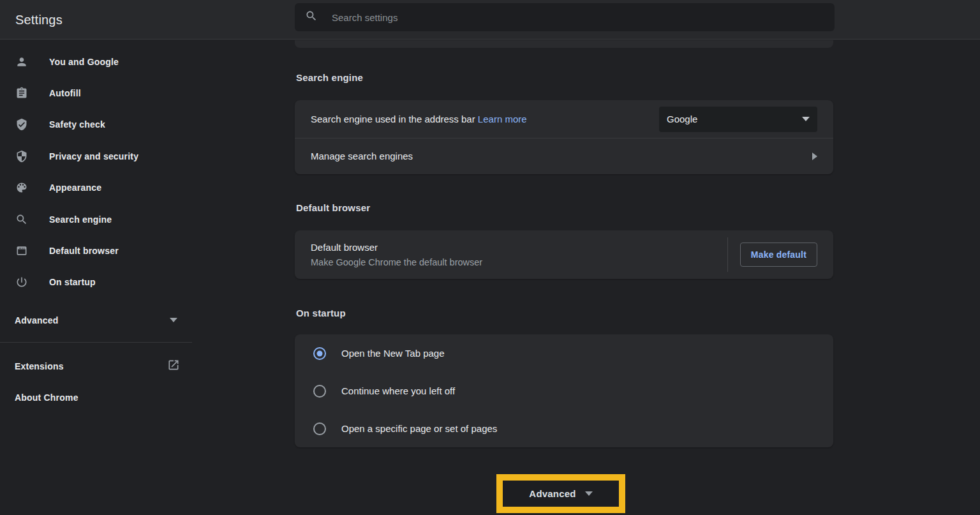 This screenshot has width=980, height=515. Describe the element at coordinates (40, 366) in the screenshot. I see `sidebar-extensions-label: Extensions` at that location.